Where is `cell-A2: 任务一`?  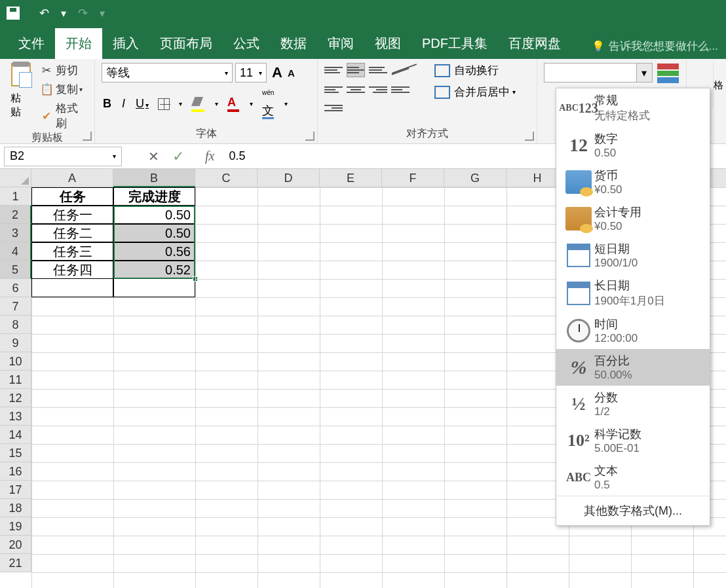
cell-A2: 任务一 is located at coordinates (72, 215).